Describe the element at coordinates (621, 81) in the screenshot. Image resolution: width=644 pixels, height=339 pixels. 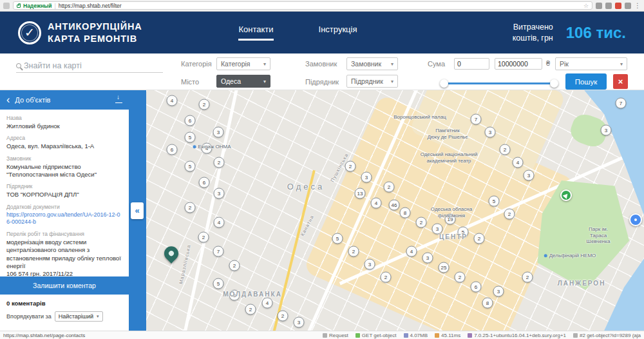
I see `close-filter-button: ×` at that location.